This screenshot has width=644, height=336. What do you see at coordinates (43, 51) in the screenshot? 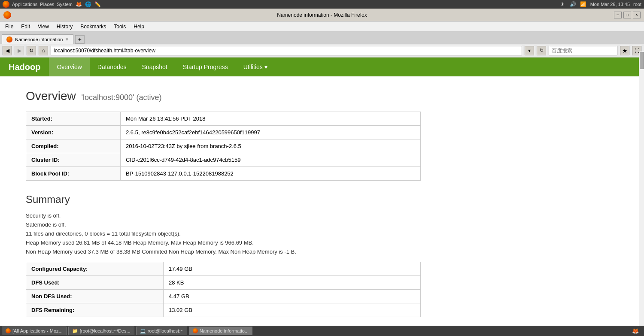
I see `home-button: ⌂` at bounding box center [43, 51].